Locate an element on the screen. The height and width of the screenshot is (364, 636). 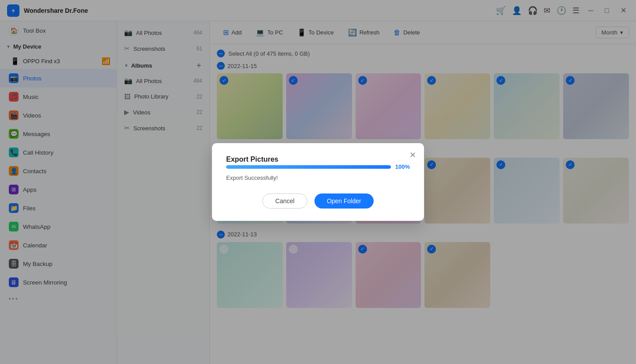
export-success-text: Export Successfully! is located at coordinates (318, 178).